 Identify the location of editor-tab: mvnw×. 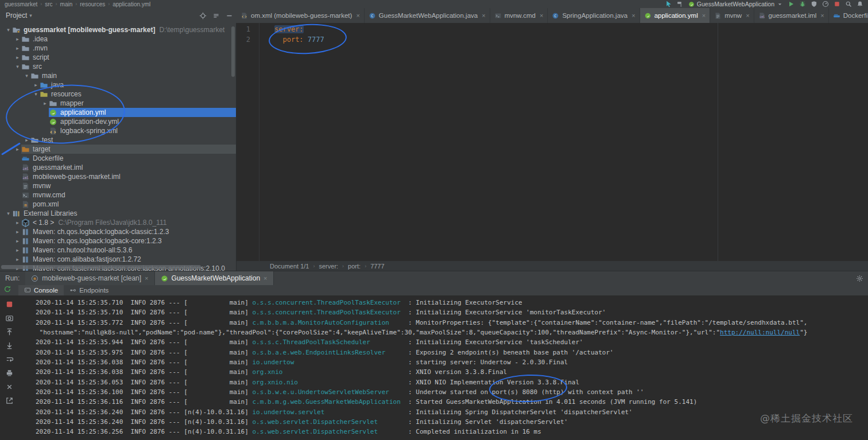
(732, 15).